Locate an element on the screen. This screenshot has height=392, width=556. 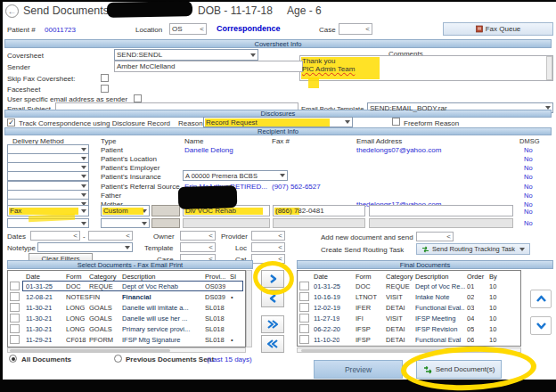
date-from-input: < is located at coordinates (55, 235).